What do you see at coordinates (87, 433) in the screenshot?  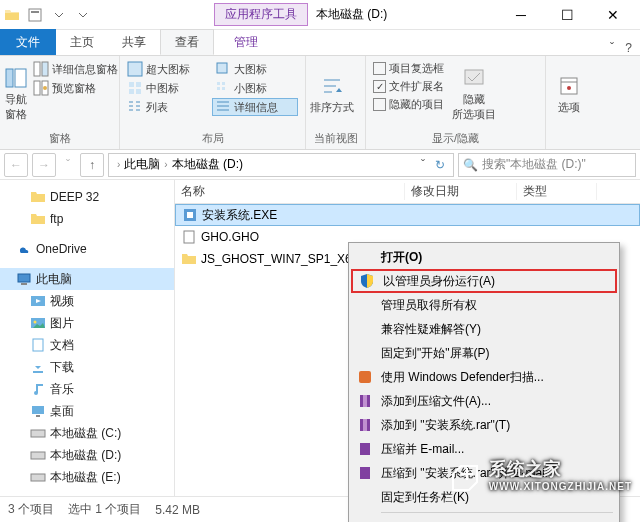 I see `tree-item-drive-c: 本地磁盘 (C:)` at bounding box center [87, 433].